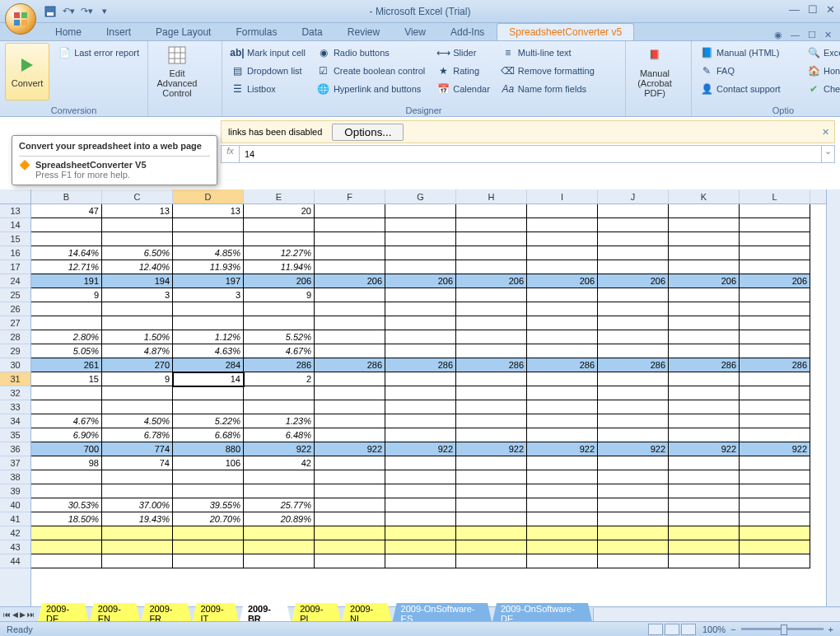 The image size is (840, 636). What do you see at coordinates (67, 506) in the screenshot?
I see `cell: 30.53%` at bounding box center [67, 506].